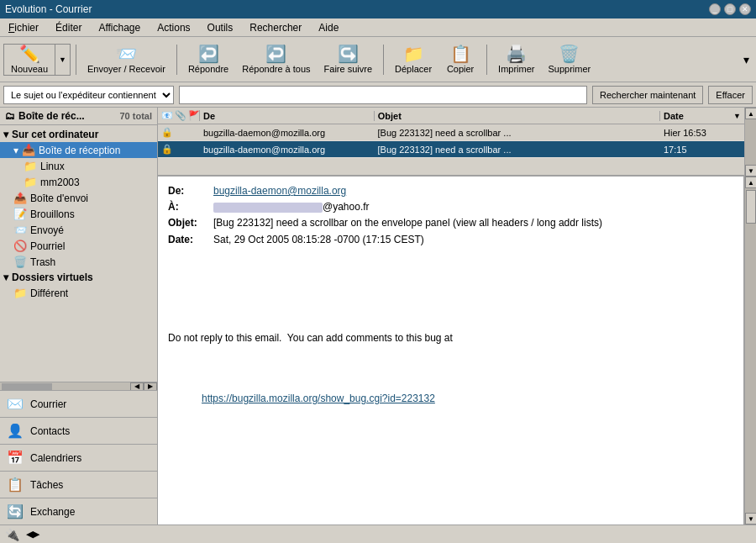 The image size is (756, 543). What do you see at coordinates (16, 150) in the screenshot?
I see `folder-triangle: ▾` at bounding box center [16, 150].